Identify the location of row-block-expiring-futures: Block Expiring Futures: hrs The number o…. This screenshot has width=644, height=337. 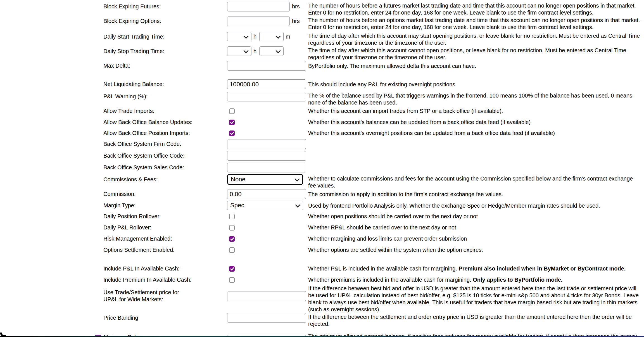
(374, 9).